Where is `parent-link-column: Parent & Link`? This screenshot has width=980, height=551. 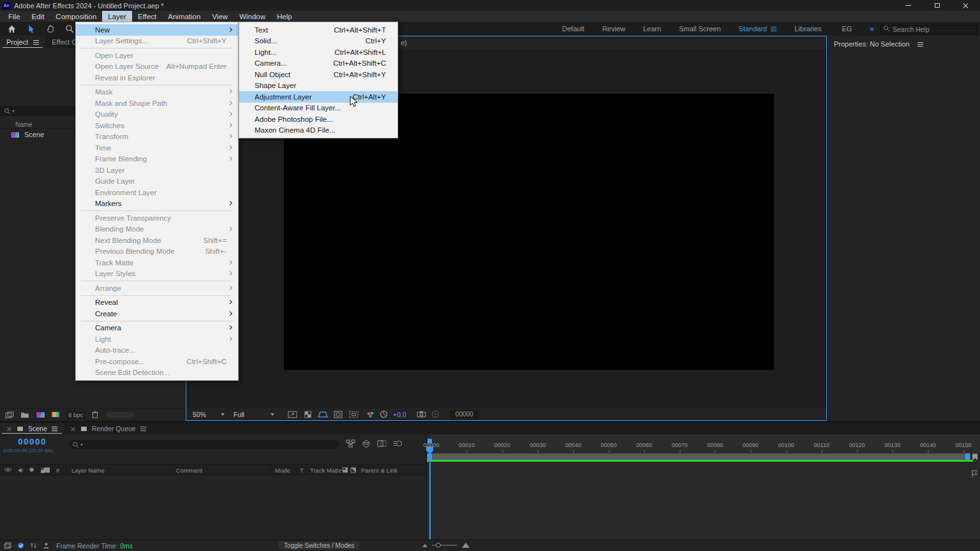
parent-link-column: Parent & Link is located at coordinates (379, 471).